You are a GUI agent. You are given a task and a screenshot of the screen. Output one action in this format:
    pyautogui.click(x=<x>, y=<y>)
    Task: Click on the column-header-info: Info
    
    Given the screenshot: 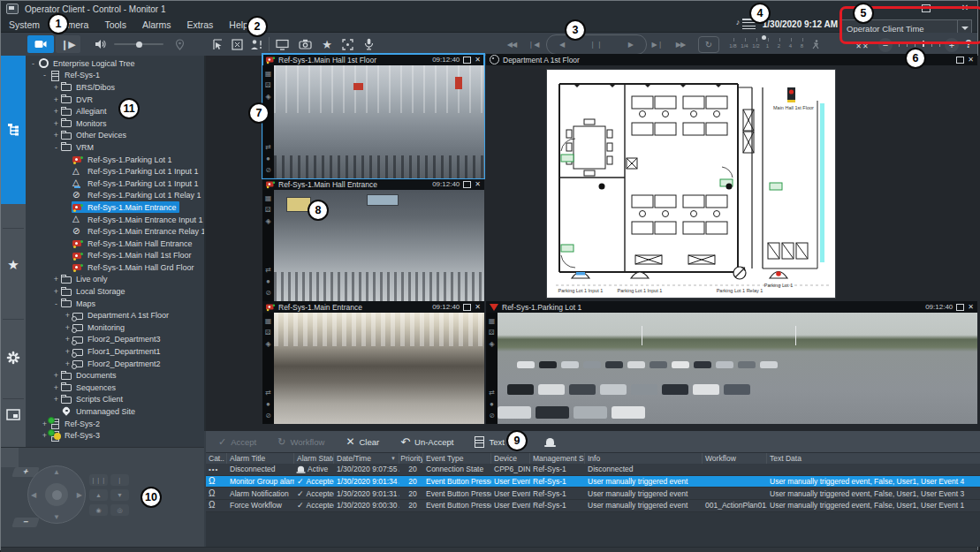 What is the action you would take?
    pyautogui.click(x=643, y=458)
    